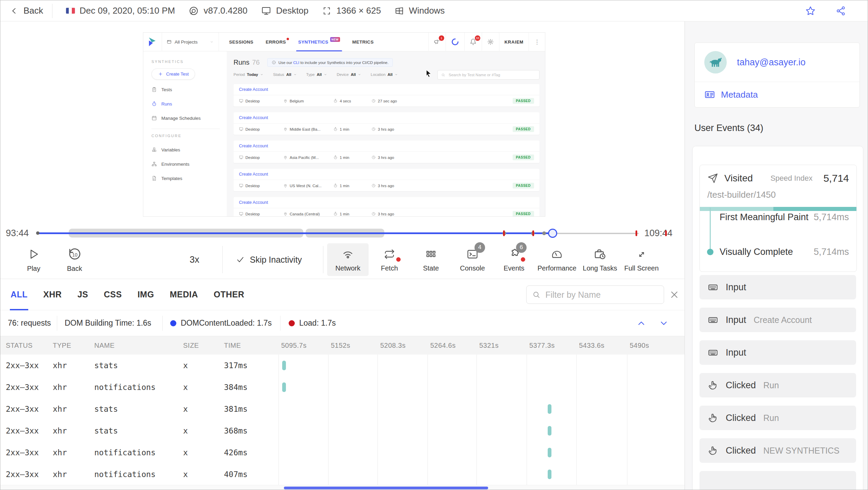 This screenshot has height=490, width=868. Describe the element at coordinates (83, 295) in the screenshot. I see `network-tab: JS` at that location.